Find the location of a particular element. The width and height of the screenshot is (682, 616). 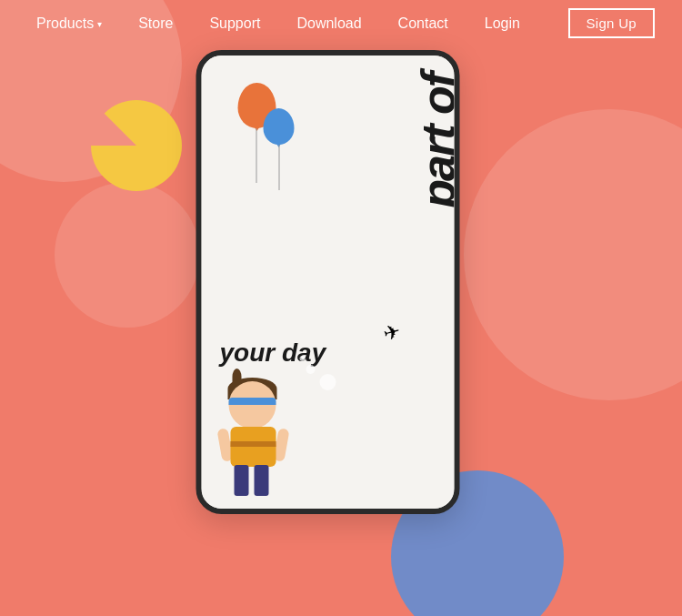

character is located at coordinates (256, 445).